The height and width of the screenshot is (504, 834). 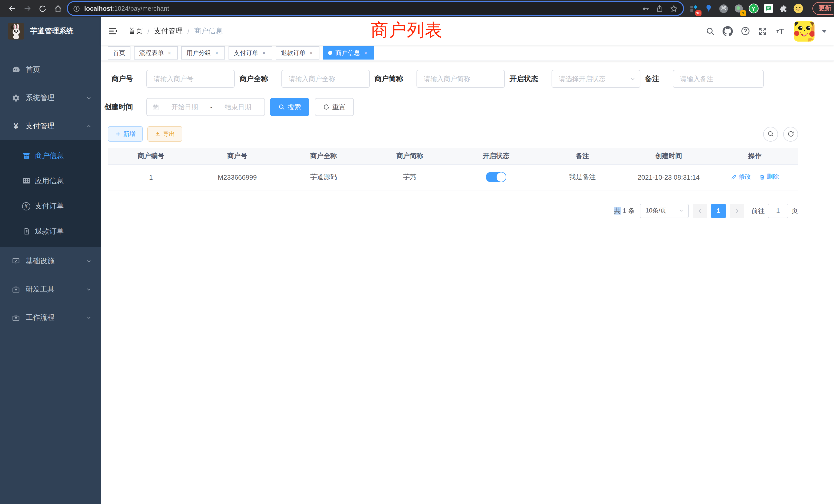 I want to click on page-size-select: 10条/页, so click(x=664, y=211).